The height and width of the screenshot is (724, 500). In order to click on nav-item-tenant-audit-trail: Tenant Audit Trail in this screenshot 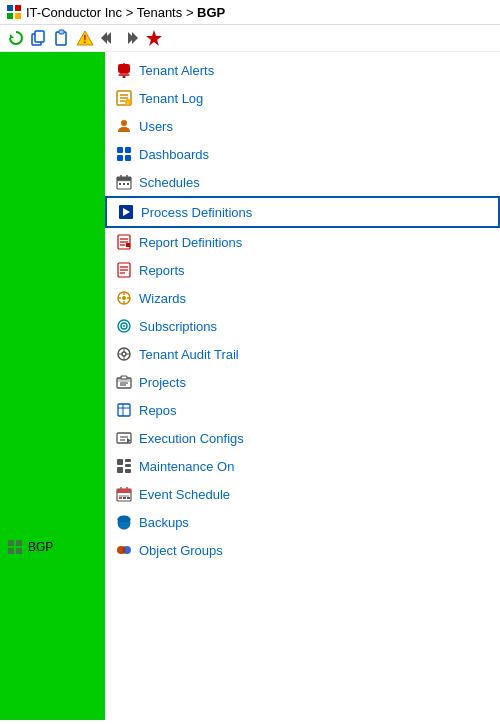, I will do `click(302, 354)`.